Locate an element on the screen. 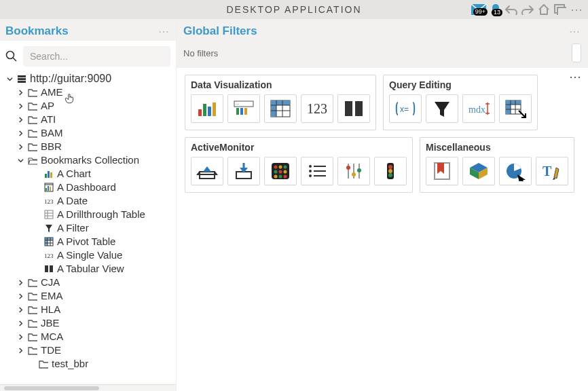 The height and width of the screenshot is (391, 588). tree-folder-tde: TDE is located at coordinates (86, 350).